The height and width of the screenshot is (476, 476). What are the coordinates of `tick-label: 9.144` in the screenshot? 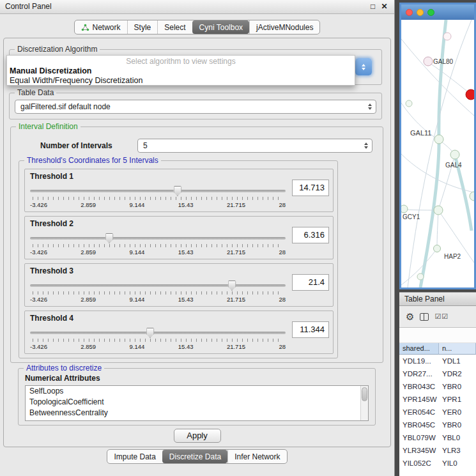 It's located at (137, 299).